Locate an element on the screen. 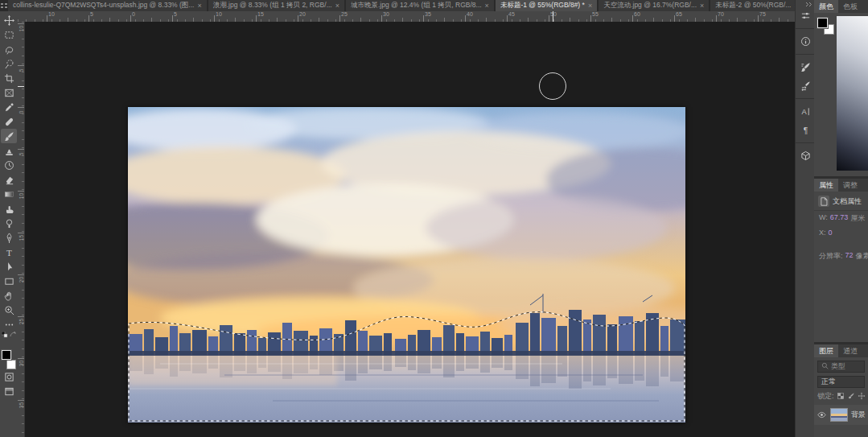 The height and width of the screenshot is (437, 868). property-field: 分辨率:72像素/英寸 is located at coordinates (841, 256).